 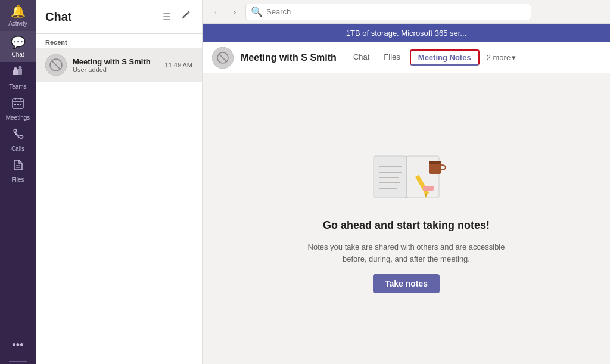 What do you see at coordinates (396, 12) in the screenshot?
I see `search-input` at bounding box center [396, 12].